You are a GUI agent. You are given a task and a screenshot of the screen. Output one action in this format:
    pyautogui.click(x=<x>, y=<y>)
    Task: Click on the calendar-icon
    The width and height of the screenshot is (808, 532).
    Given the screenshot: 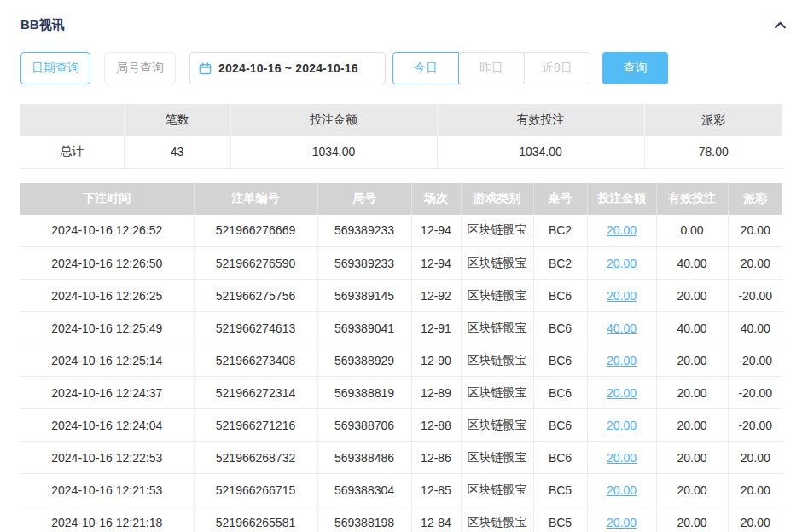 What is the action you would take?
    pyautogui.click(x=205, y=68)
    